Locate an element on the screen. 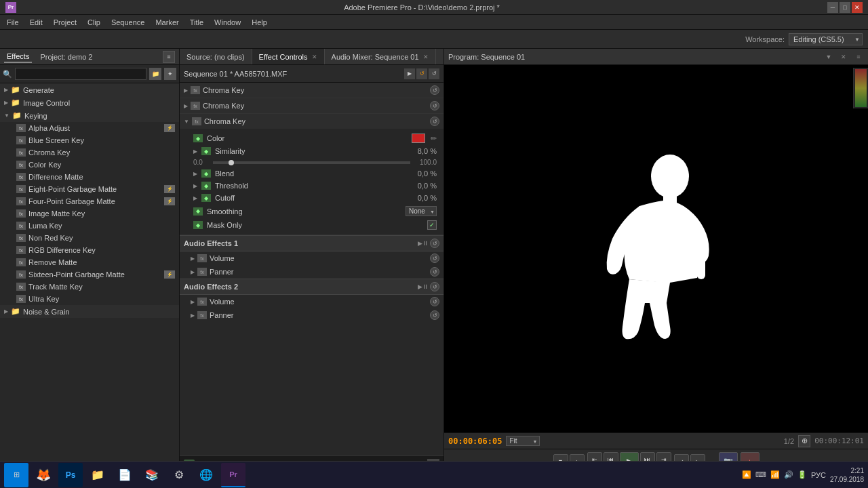 This screenshot has width=868, height=488. reset-vol1: ↺ is located at coordinates (435, 258).